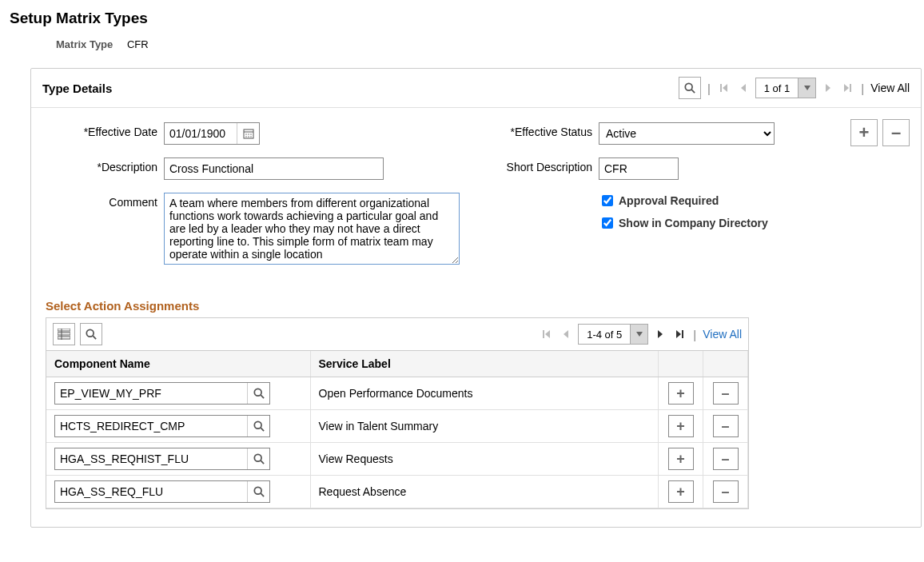 This screenshot has height=562, width=924. I want to click on approval-required-row: Approval Required, so click(699, 201).